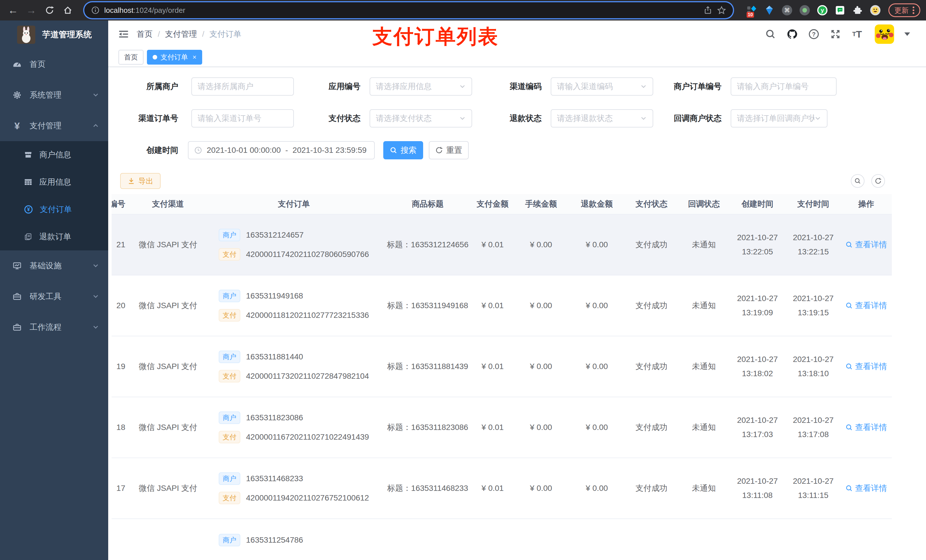 The image size is (926, 560). Describe the element at coordinates (145, 34) in the screenshot. I see `breadcrumb-home: 首页` at that location.